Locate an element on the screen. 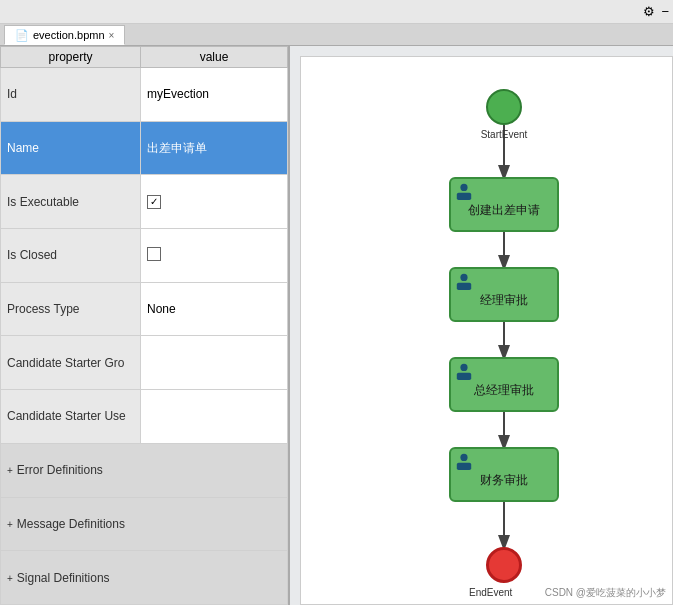  section-label-0: +Error Definitions is located at coordinates (144, 470).